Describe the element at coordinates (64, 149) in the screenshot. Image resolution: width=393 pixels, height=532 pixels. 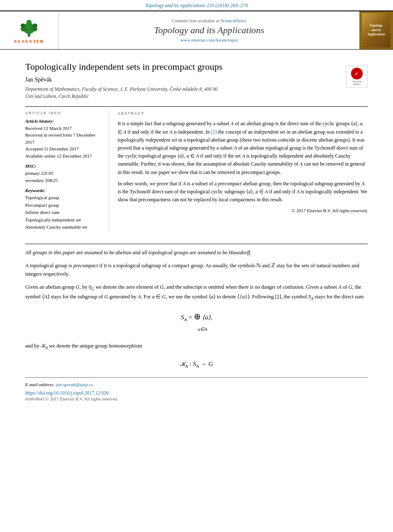
I see `accepted-date: Accepted 11 December 2017` at that location.